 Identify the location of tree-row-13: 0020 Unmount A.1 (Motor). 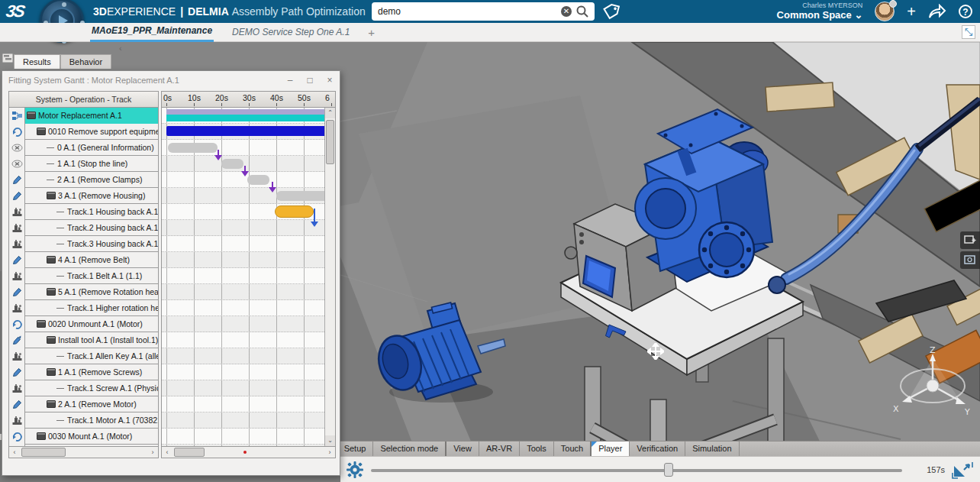
(84, 324).